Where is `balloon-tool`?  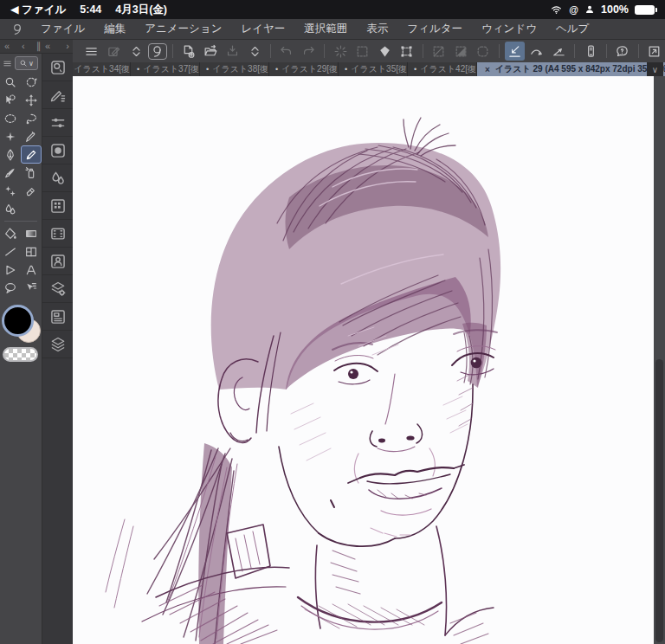
balloon-tool is located at coordinates (10, 287).